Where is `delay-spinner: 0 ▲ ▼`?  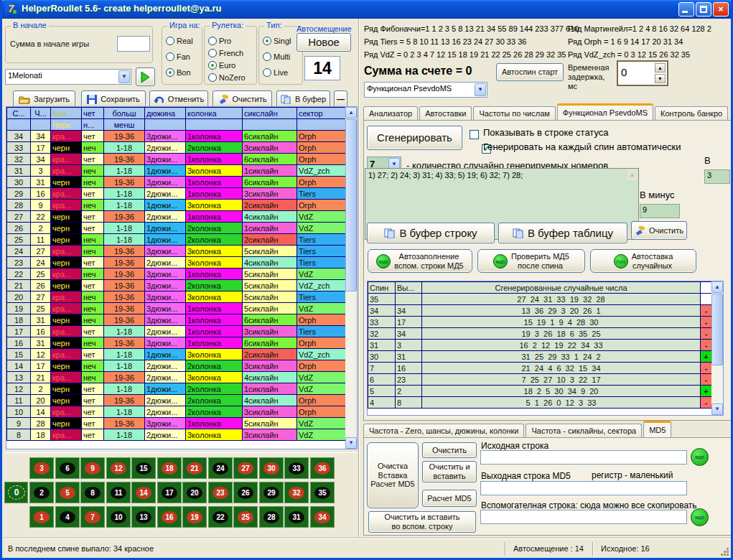
delay-spinner: 0 ▲ ▼ is located at coordinates (643, 73).